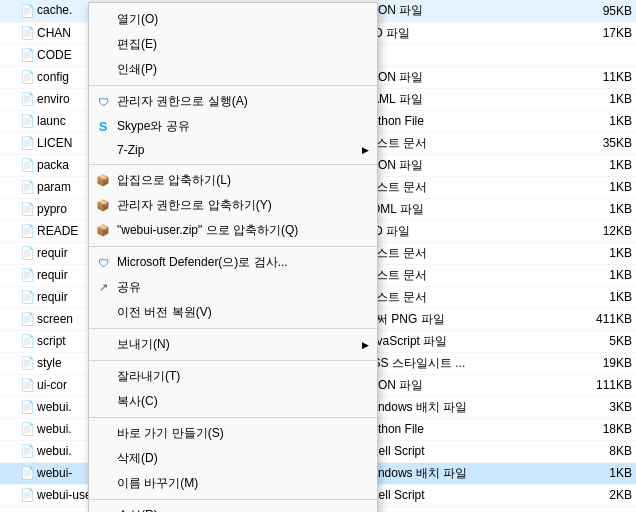 The image size is (636, 512). What do you see at coordinates (233, 312) in the screenshot?
I see `menu-item-restore: 이전 버전 복원(V)` at bounding box center [233, 312].